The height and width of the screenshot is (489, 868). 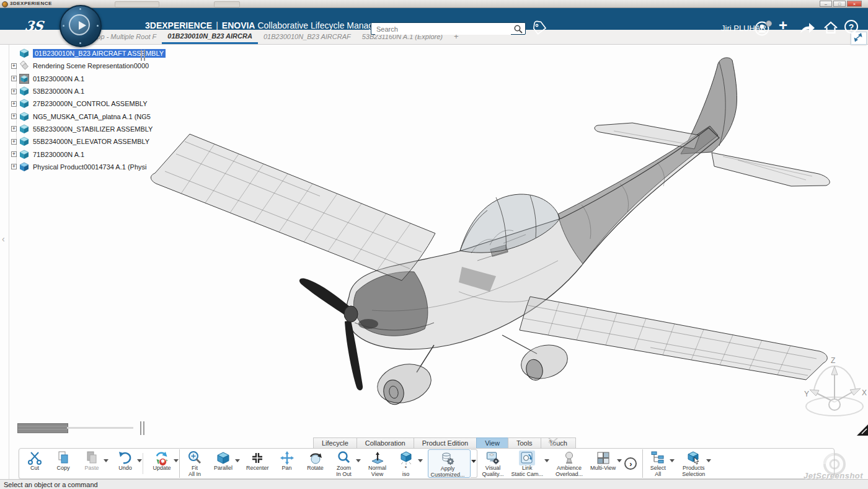 I want to click on help-icon: ?, so click(x=851, y=27).